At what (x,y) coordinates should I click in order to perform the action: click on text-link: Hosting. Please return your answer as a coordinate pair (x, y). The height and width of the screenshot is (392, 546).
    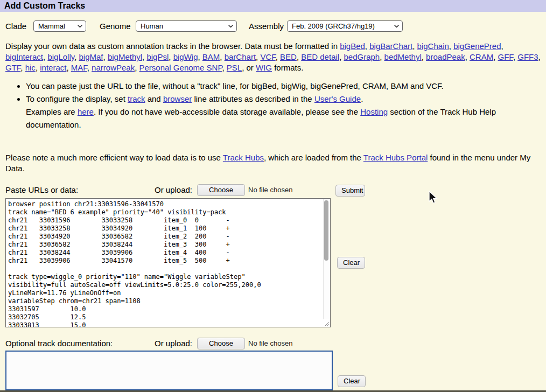
    Looking at the image, I should click on (374, 112).